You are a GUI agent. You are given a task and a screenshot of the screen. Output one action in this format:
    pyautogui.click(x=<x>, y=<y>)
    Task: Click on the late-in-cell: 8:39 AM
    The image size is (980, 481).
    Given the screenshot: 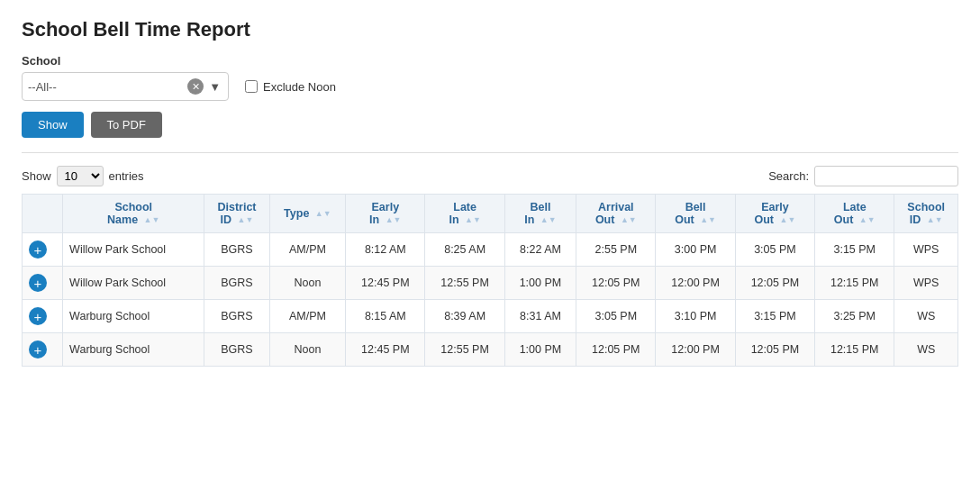 What is the action you would take?
    pyautogui.click(x=465, y=317)
    